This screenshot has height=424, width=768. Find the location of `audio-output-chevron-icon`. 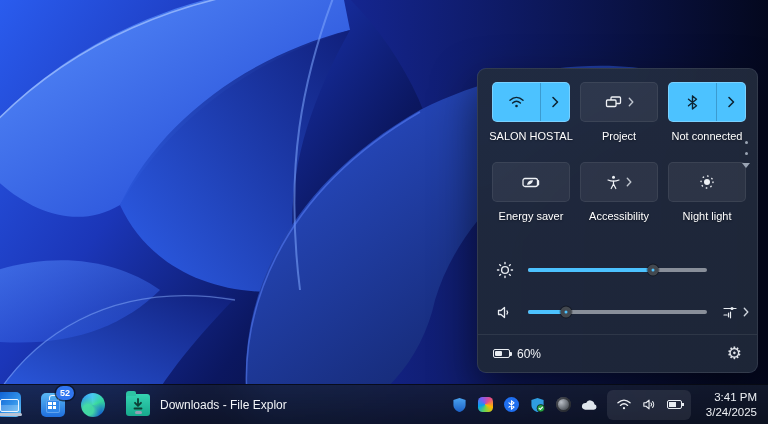

audio-output-chevron-icon is located at coordinates (746, 312).